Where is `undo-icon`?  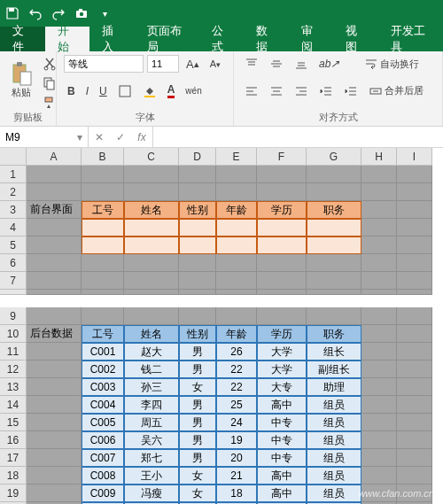
undo-icon is located at coordinates (35, 13).